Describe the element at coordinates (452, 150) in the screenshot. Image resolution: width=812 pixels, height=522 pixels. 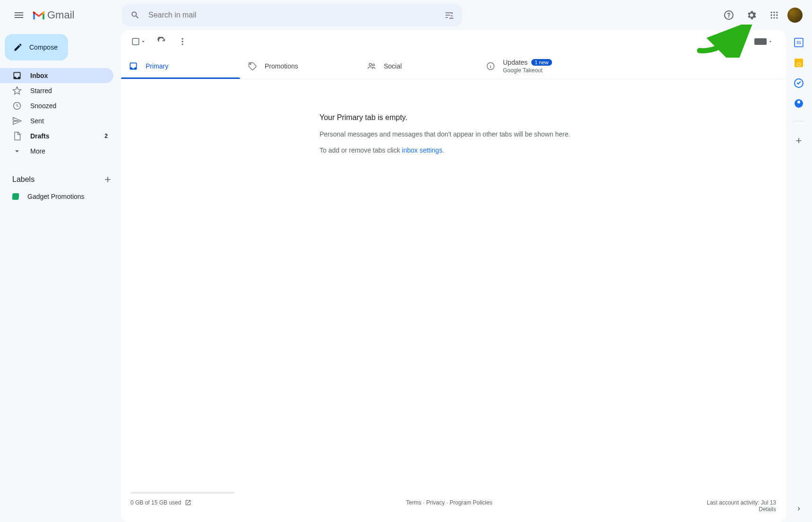
I see `empty-hint: To add or remove tabs click inbox settin…` at that location.